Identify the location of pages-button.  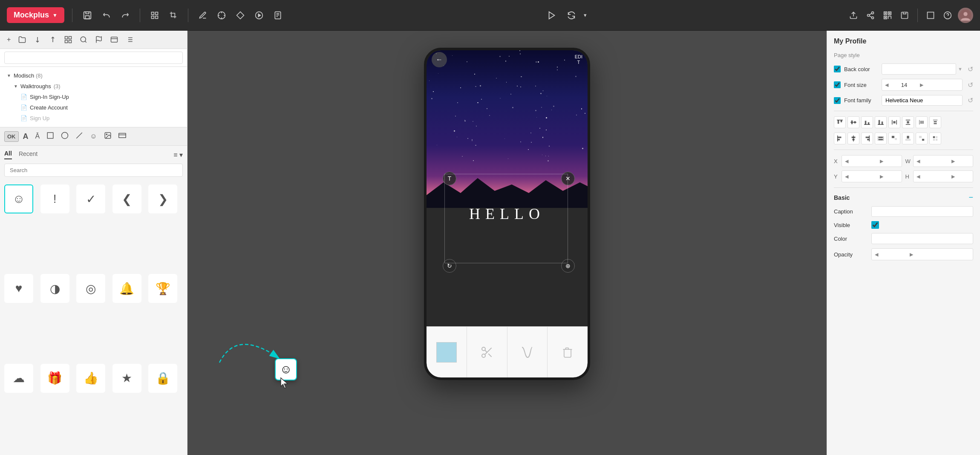
(114, 40).